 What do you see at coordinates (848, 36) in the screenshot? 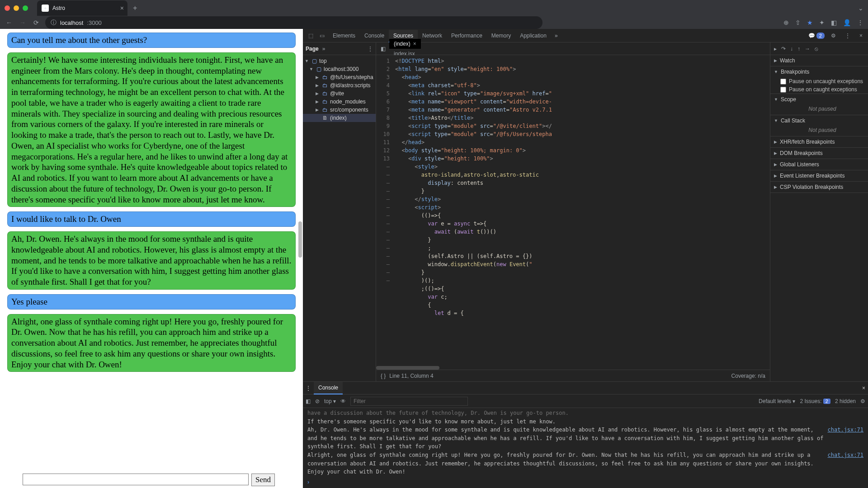
I see `devtools-menu-icon: ⋮` at bounding box center [848, 36].